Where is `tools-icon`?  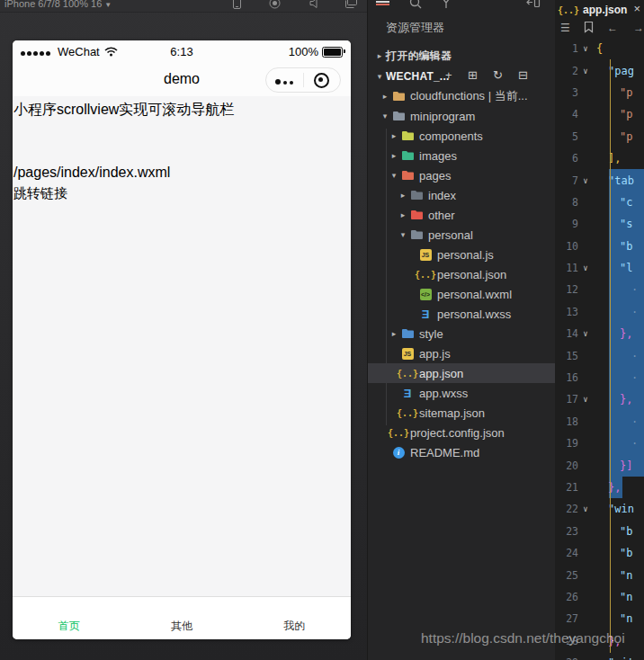
tools-icon is located at coordinates (446, 4).